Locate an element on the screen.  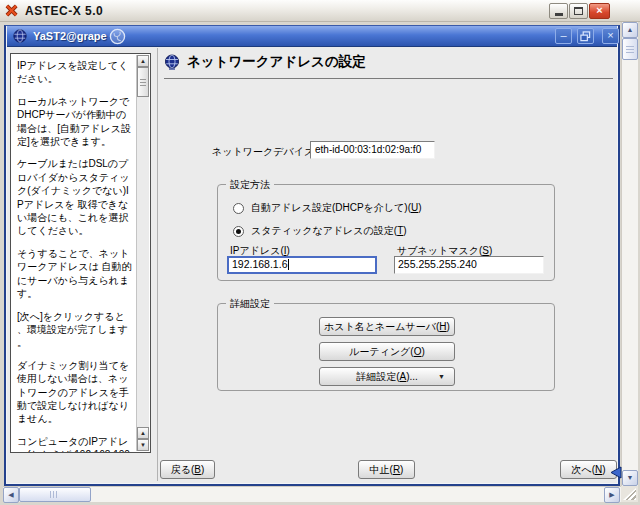
help-paragraph: IPアドレスを設定してください。 is located at coordinates (74, 72).